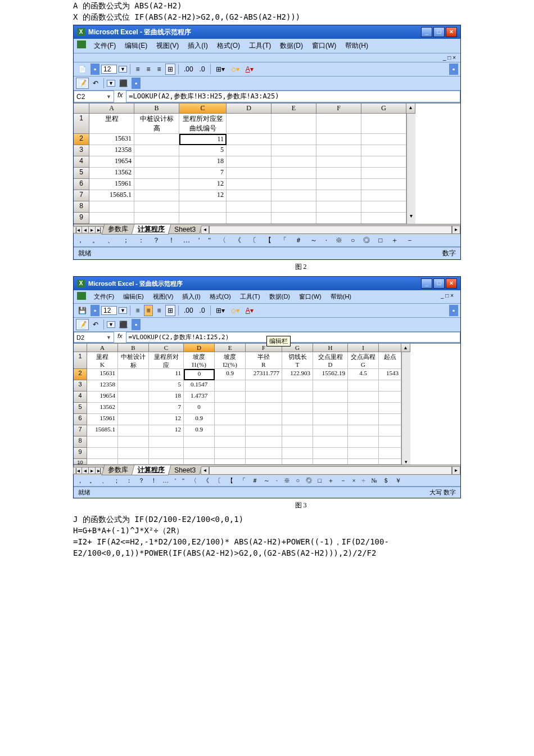  Describe the element at coordinates (82, 140) in the screenshot. I see `row-2-hdr: 2` at that location.